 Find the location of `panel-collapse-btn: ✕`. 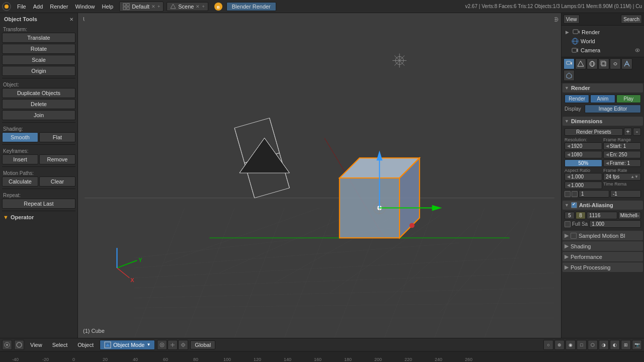

panel-collapse-btn: ✕ is located at coordinates (71, 19).